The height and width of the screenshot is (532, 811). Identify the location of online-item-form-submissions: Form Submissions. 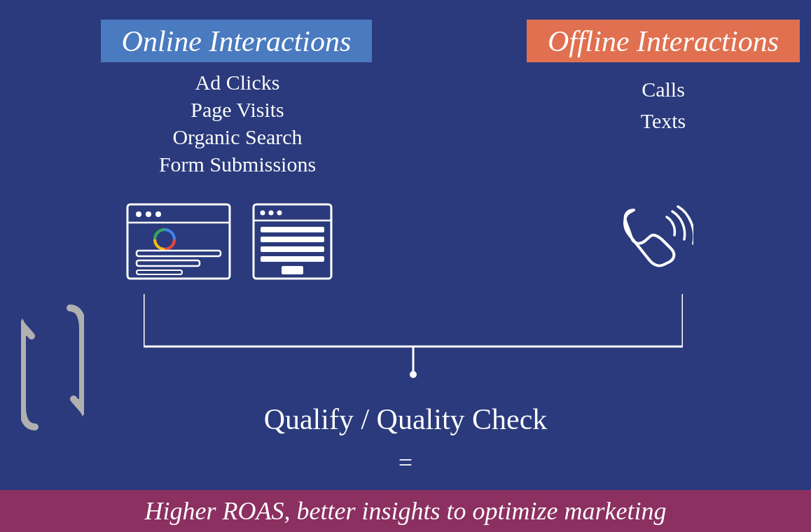
(237, 164).